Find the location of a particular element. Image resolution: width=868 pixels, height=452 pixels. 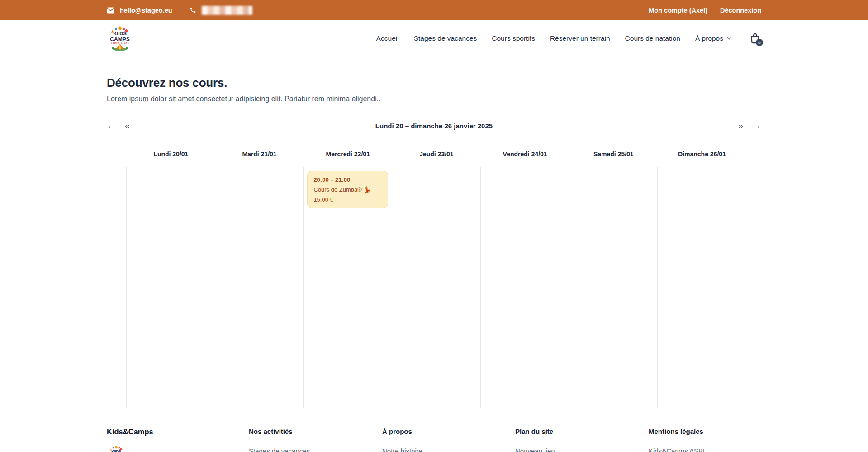

prev-week-arrow-icon: ← is located at coordinates (111, 126).